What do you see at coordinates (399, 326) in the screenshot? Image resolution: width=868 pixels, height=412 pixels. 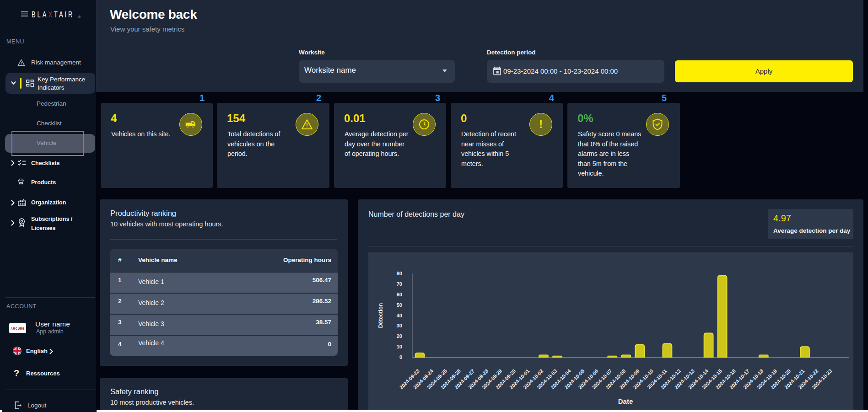 I see `svg-text: 30` at bounding box center [399, 326].